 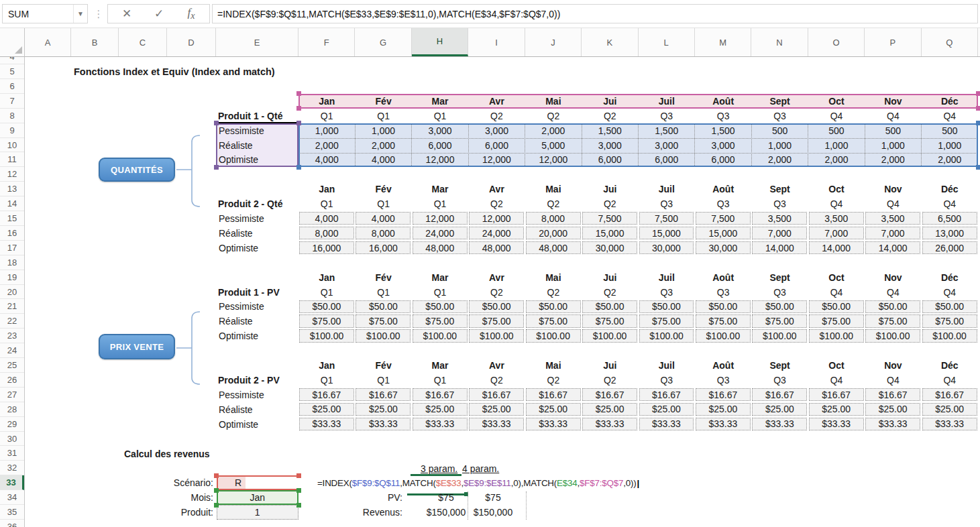 What do you see at coordinates (159, 13) in the screenshot?
I see `enter-icon: ✓` at bounding box center [159, 13].